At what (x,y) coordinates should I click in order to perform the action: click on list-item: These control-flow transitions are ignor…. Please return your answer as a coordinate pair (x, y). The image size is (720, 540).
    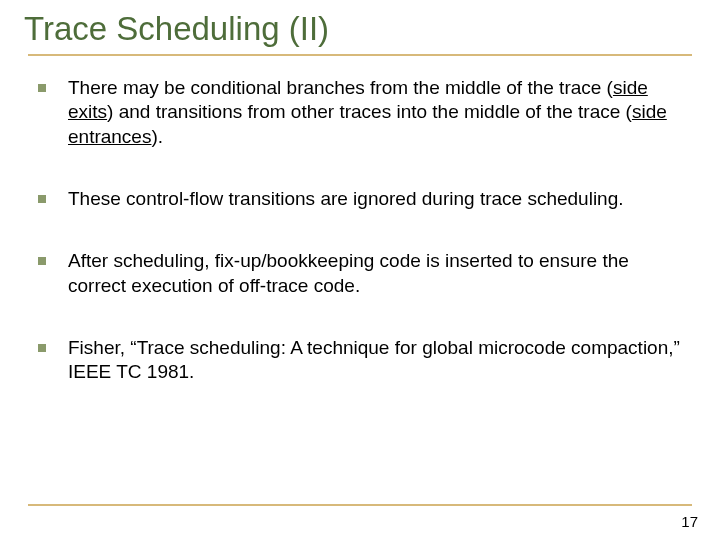
    Looking at the image, I should click on (365, 199).